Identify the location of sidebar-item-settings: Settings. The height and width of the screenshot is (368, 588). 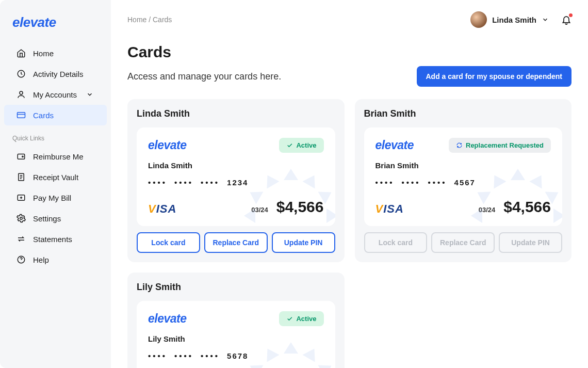
(56, 218).